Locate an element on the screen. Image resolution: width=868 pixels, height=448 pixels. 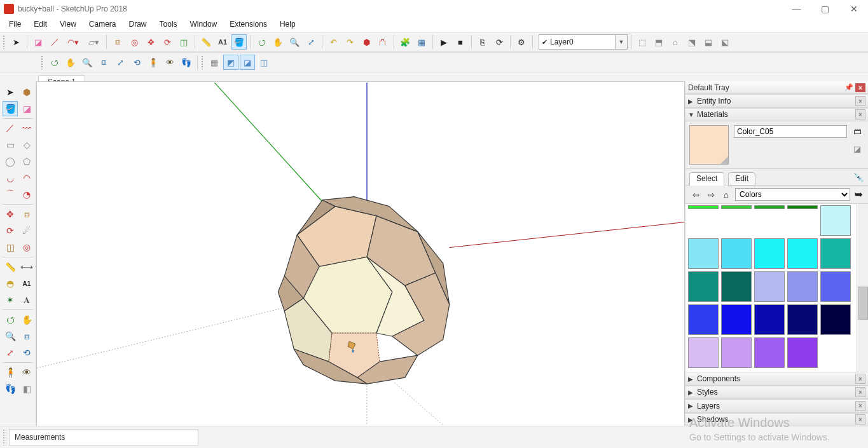
menu-view: View is located at coordinates (68, 24).